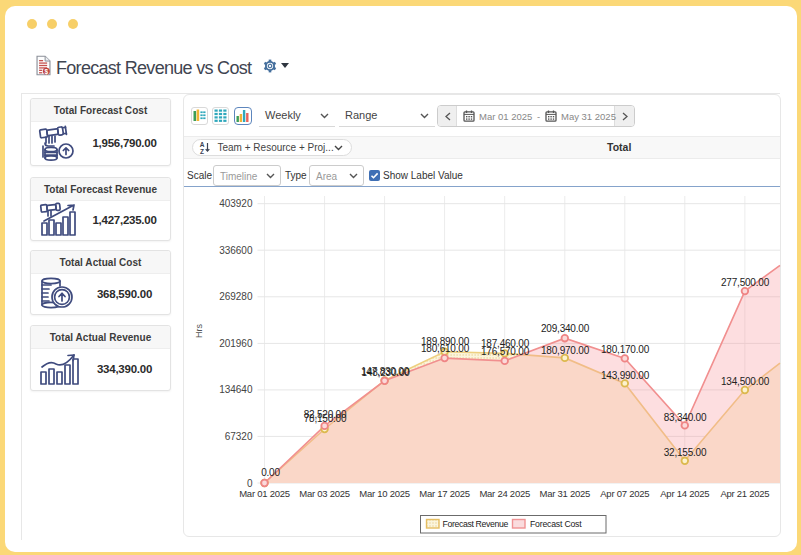  Describe the element at coordinates (506, 352) in the screenshot. I see `svg-text: 176,570.00` at that location.